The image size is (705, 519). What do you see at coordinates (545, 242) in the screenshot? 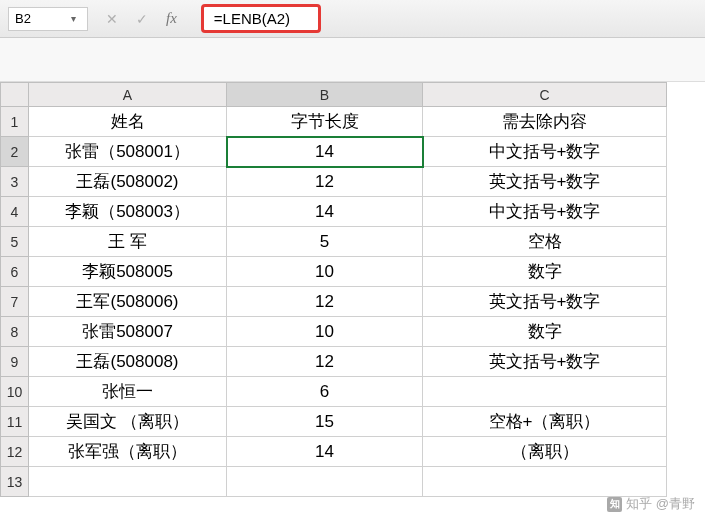
I see `cell: 空格` at bounding box center [545, 242].